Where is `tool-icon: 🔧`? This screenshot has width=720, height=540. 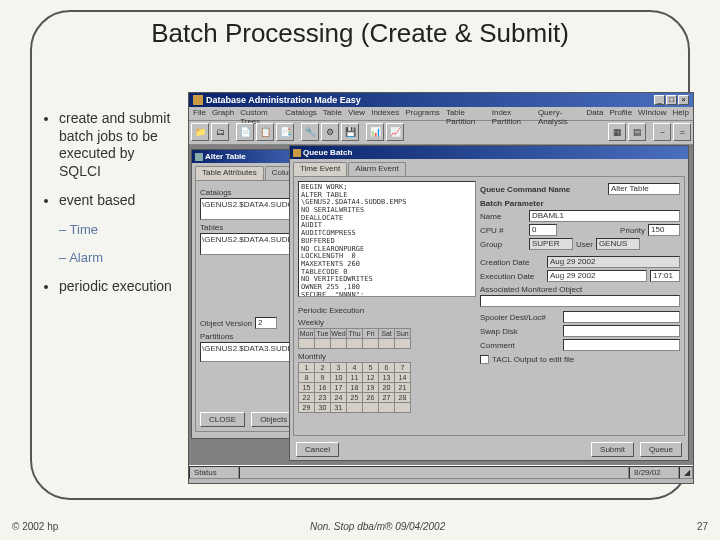
tool-icon: 🔧 is located at coordinates (310, 132).